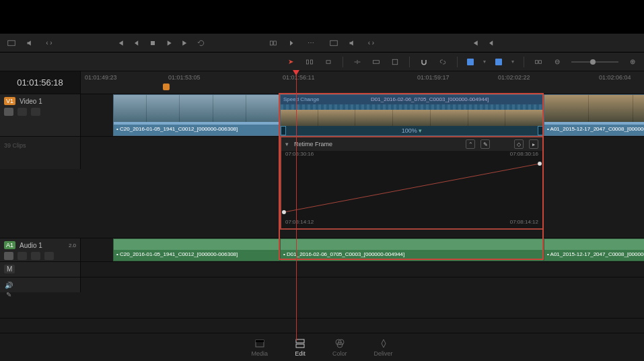  What do you see at coordinates (485, 144) in the screenshot?
I see `curve-smooth-icon: ✎` at bounding box center [485, 144].